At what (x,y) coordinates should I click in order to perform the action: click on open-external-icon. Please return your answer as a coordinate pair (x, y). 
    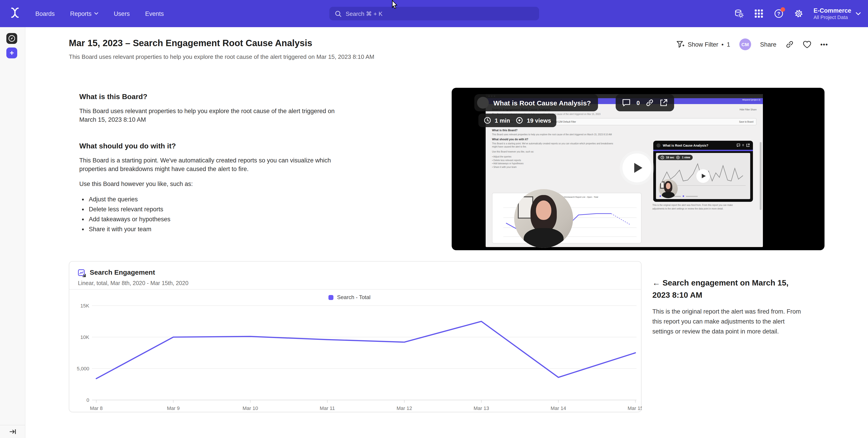
    Looking at the image, I should click on (664, 103).